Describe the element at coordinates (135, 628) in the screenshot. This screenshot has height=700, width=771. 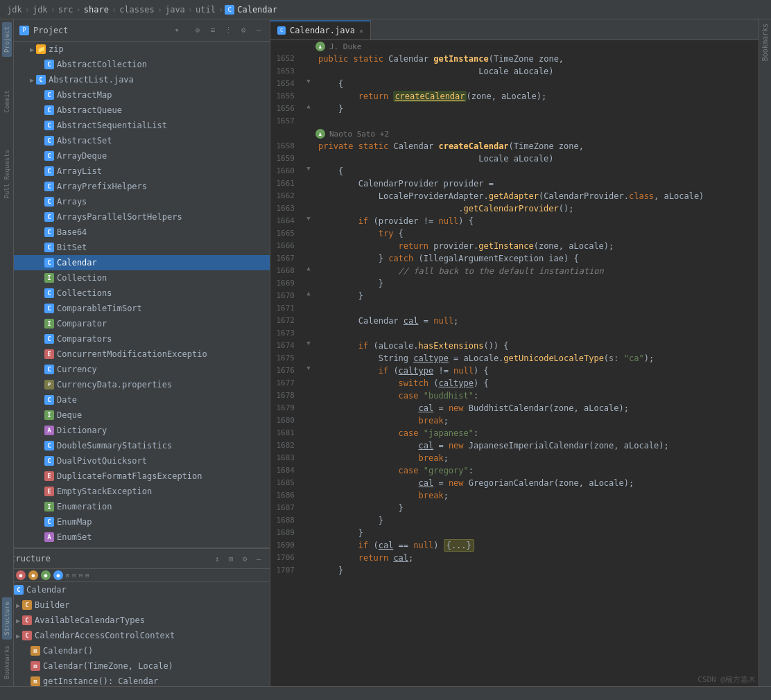
I see `structure-tree: ↕ ⊞ ● ● ● ● ⊠ ⊡ ⊟ ⊞ ▶ C Calendar` at that location.